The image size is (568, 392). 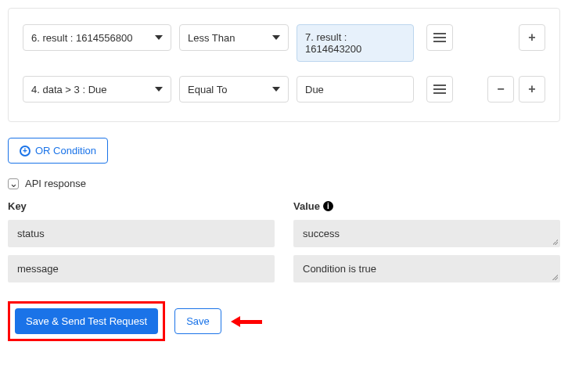 What do you see at coordinates (141, 269) in the screenshot?
I see `key-field: message` at bounding box center [141, 269].